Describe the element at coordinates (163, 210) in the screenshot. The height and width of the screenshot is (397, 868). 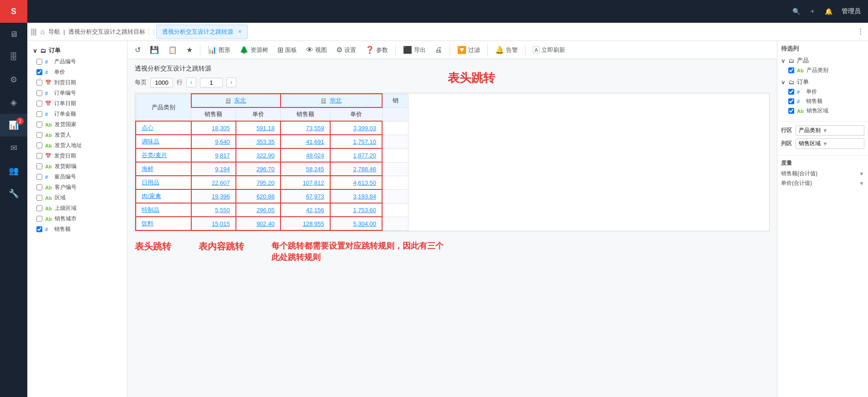
I see `table-row-category: 特制品` at that location.